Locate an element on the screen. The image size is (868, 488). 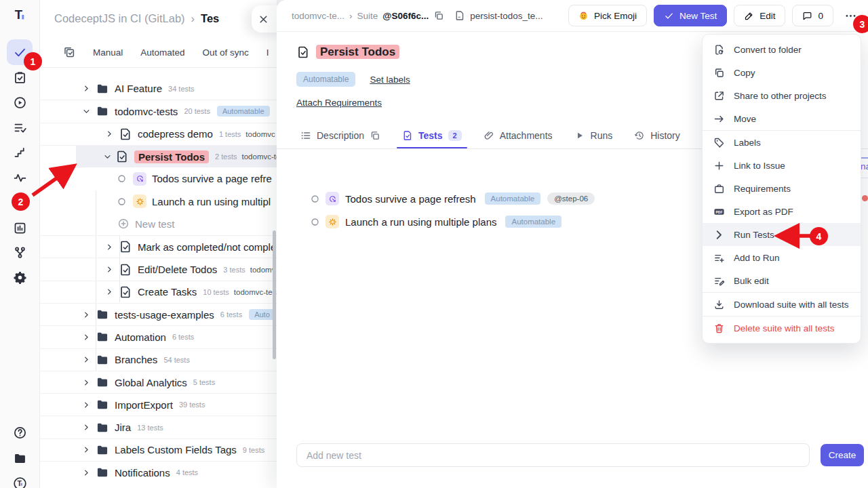
tab-runs: Runs is located at coordinates (594, 136).